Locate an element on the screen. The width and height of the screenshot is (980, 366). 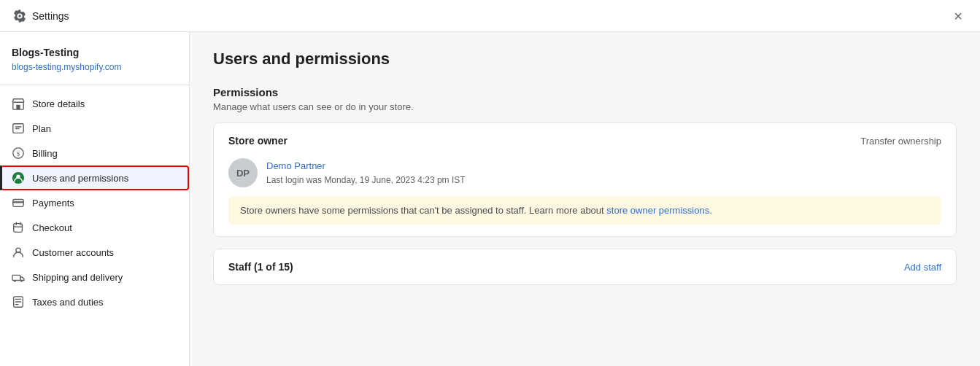
sidebar-item-shipping-delivery: Shipping and delivery is located at coordinates (95, 277).